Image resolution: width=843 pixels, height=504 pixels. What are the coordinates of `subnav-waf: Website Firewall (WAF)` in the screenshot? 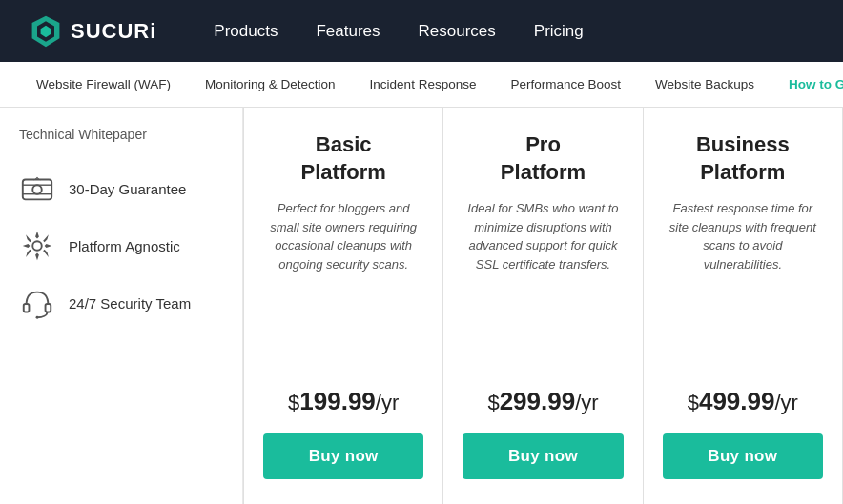 It's located at (103, 84).